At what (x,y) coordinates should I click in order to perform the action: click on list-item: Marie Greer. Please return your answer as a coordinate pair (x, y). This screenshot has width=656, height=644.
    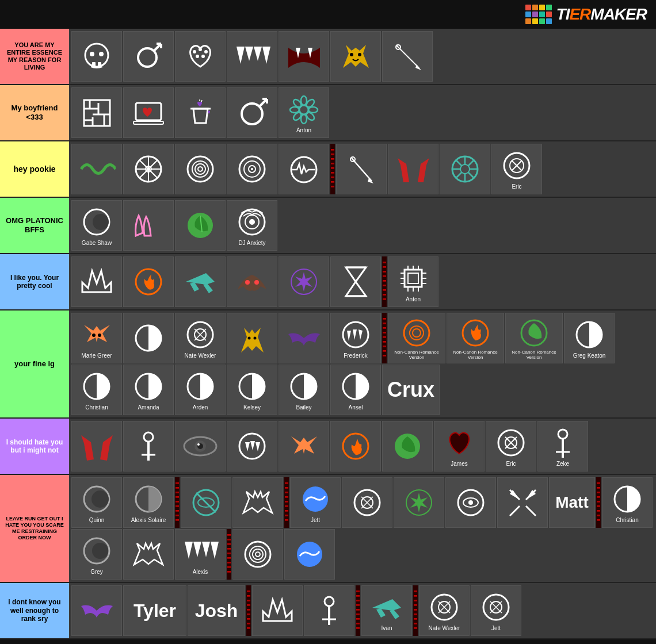
    Looking at the image, I should click on (97, 338).